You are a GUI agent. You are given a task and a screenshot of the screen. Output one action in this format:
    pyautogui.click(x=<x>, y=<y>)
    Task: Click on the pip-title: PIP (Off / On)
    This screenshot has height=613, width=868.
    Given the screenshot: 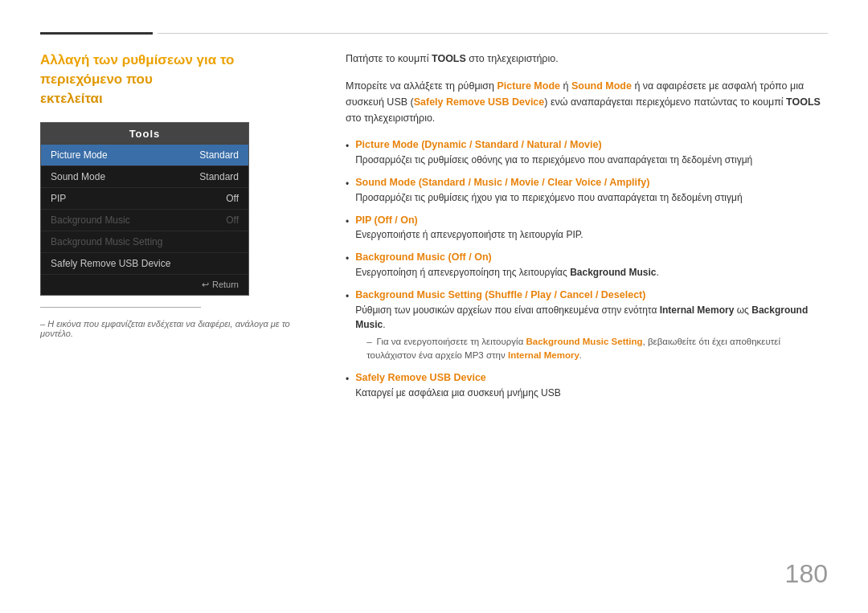 What is the action you would take?
    pyautogui.click(x=387, y=220)
    